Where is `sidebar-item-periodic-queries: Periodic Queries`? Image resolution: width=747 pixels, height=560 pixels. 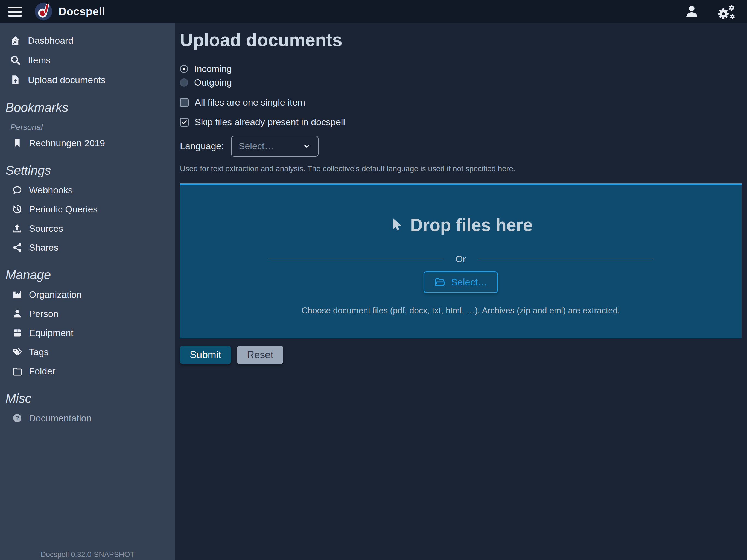 sidebar-item-periodic-queries: Periodic Queries is located at coordinates (87, 209).